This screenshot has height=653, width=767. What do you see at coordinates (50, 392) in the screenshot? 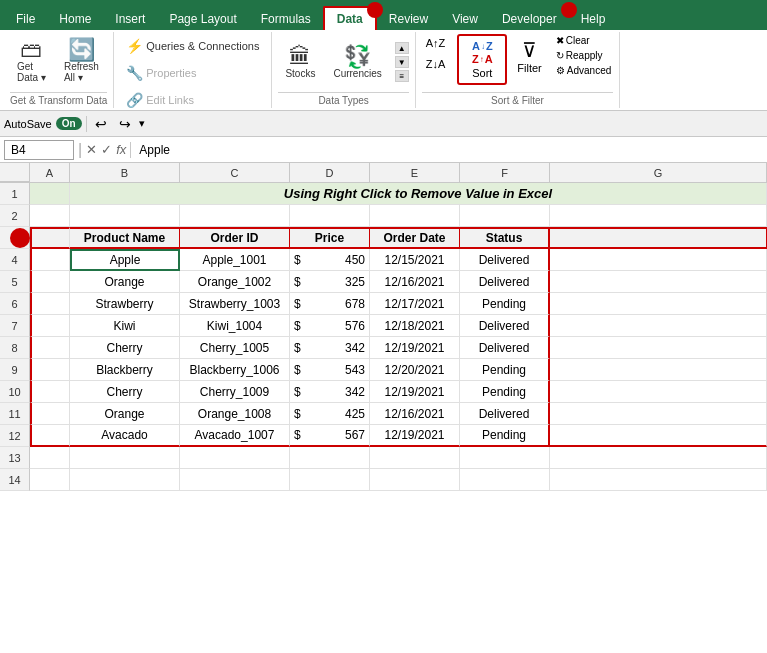
I see `cell-a10` at bounding box center [50, 392].